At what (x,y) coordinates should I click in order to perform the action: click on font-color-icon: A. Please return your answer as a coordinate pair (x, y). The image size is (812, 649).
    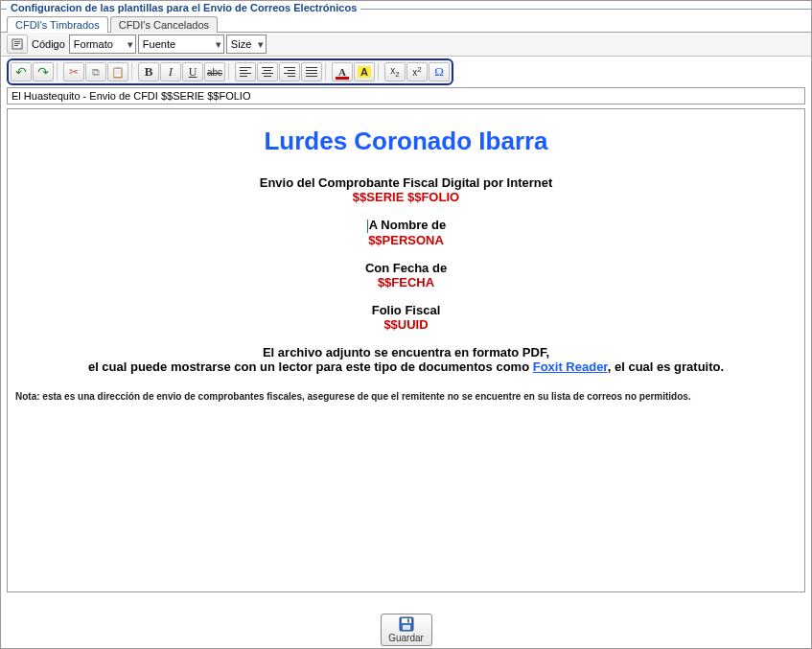
    Looking at the image, I should click on (342, 72).